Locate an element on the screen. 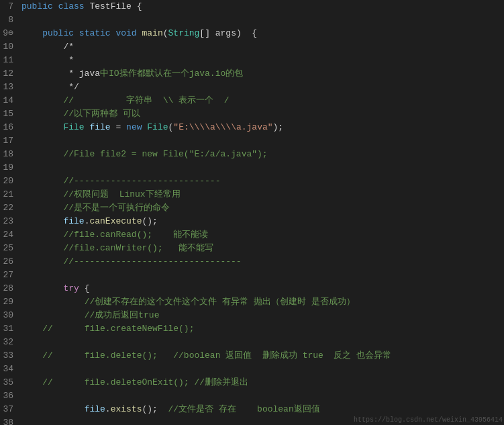 The width and height of the screenshot is (504, 425). line-content: // file.createNewFile(); is located at coordinates (263, 329).